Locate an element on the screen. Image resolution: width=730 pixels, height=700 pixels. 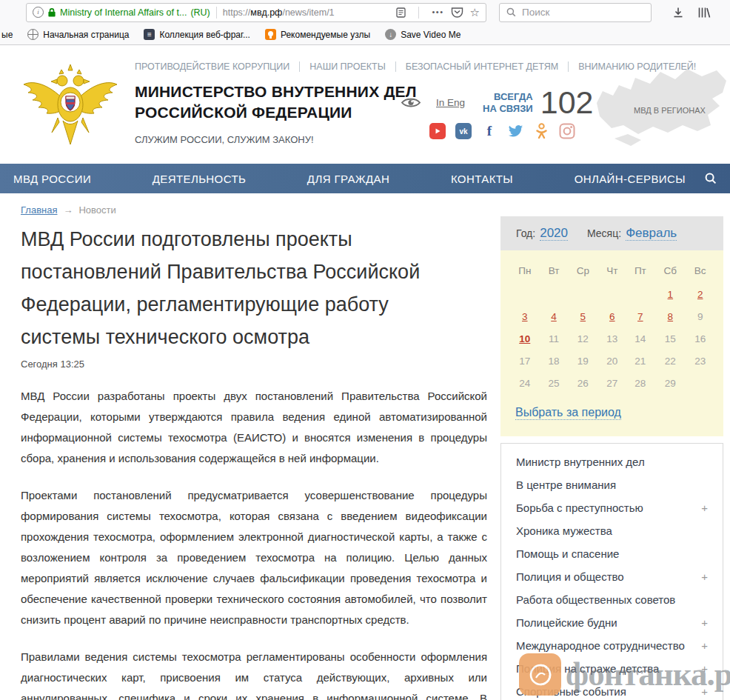
sidebar-menu-item: Спортивные события+ is located at coordinates (612, 690).